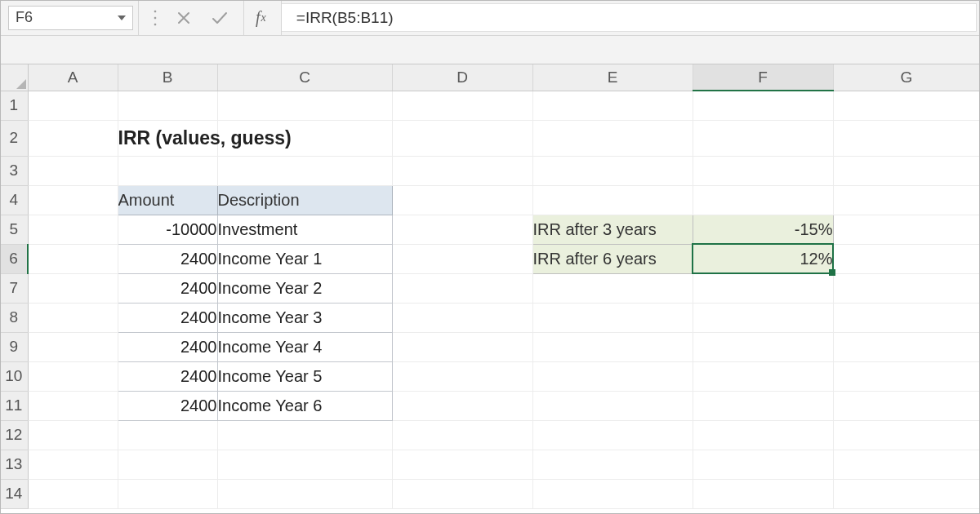 This screenshot has height=514, width=980. What do you see at coordinates (220, 18) in the screenshot?
I see `enter-icon` at bounding box center [220, 18].